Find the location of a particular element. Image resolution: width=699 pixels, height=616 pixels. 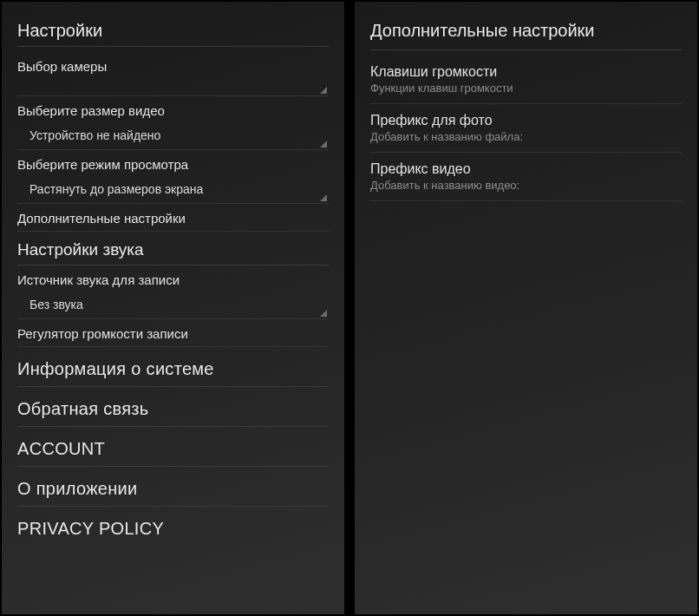

feedback-item: Обратная связь is located at coordinates (173, 407).